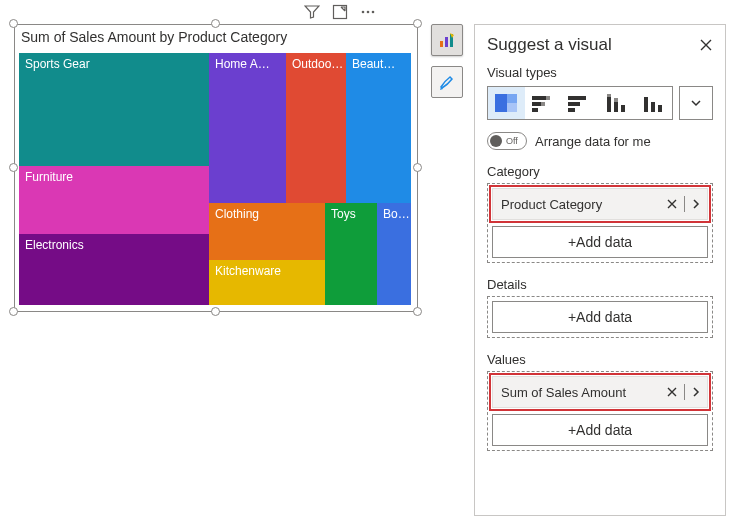  What do you see at coordinates (580, 103) in the screenshot?
I see `visual-type-bar` at bounding box center [580, 103].